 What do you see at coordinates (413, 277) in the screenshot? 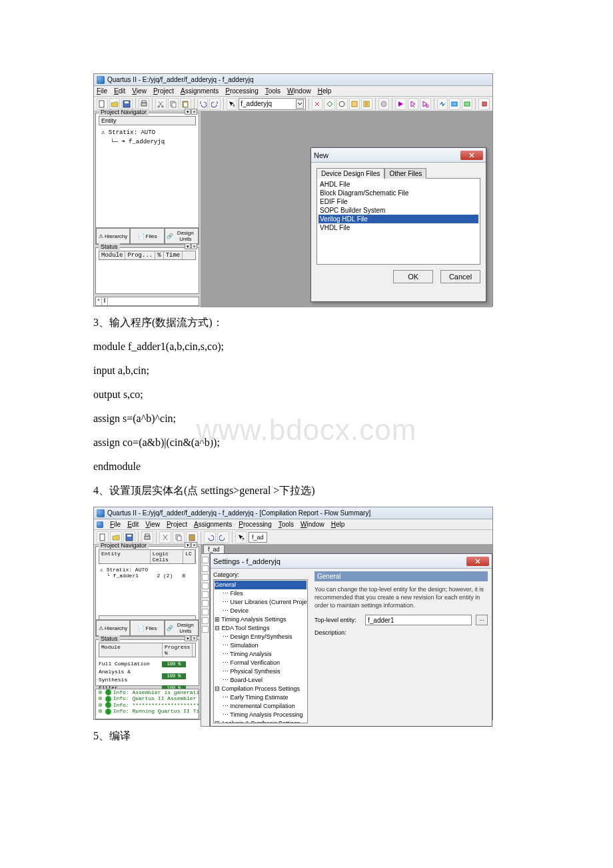
I see `ok-button: OK` at bounding box center [413, 277].